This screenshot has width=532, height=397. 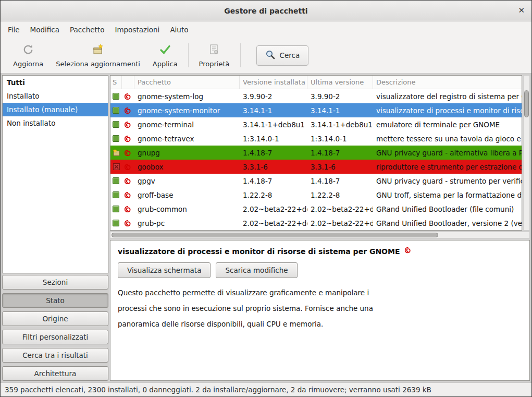 I want to click on menu-item-pacchetto: Pacchetto, so click(x=87, y=30).